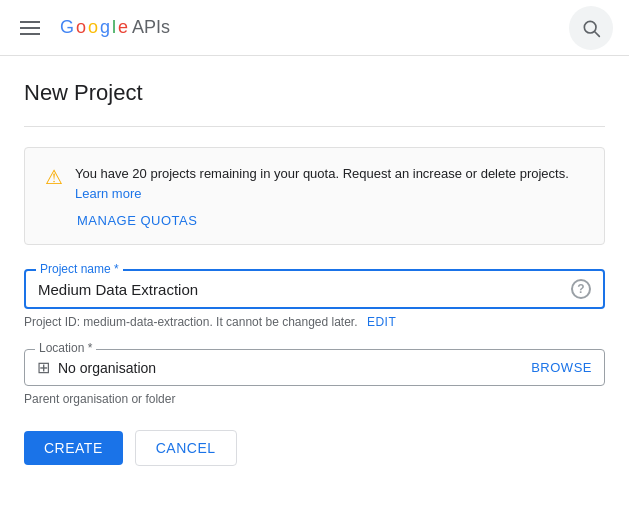 Image resolution: width=629 pixels, height=521 pixels. What do you see at coordinates (54, 177) in the screenshot?
I see `warning-icon: ⚠` at bounding box center [54, 177].